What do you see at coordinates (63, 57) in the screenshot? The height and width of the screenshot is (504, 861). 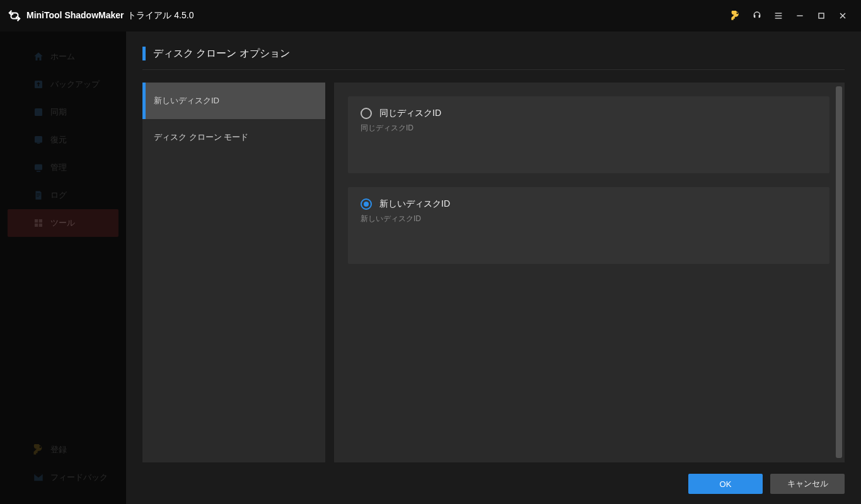 I see `sidebar-item-label: ホーム` at bounding box center [63, 57].